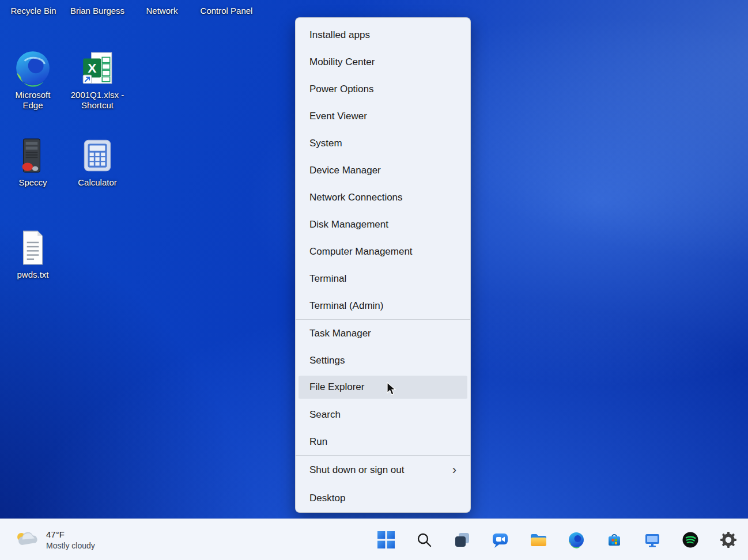 The width and height of the screenshot is (748, 560). Describe the element at coordinates (383, 62) in the screenshot. I see `menu-item-mobility-center: Mobility Center` at that location.